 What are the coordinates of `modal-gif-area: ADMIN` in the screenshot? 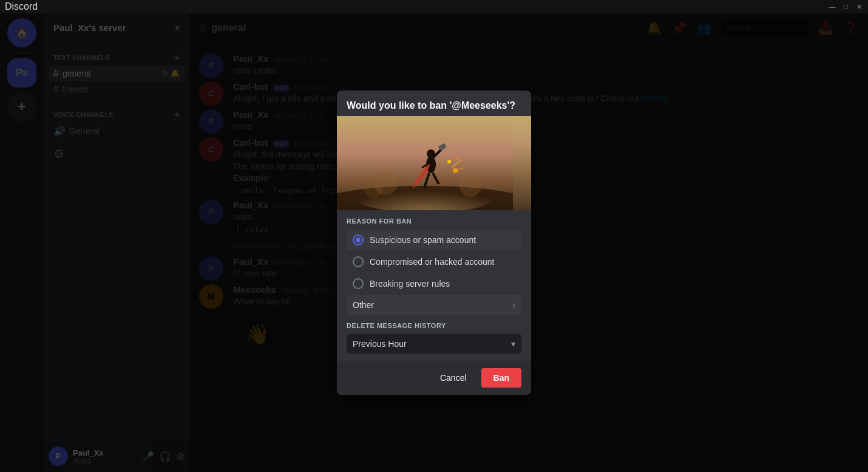 It's located at (434, 163).